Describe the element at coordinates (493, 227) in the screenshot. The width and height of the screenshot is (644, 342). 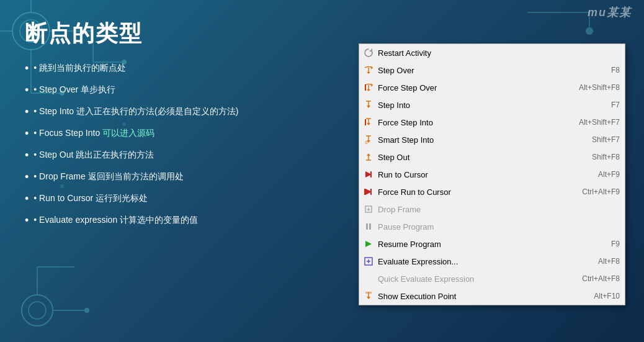
I see `menu-label-pause-program: Pause Program` at that location.